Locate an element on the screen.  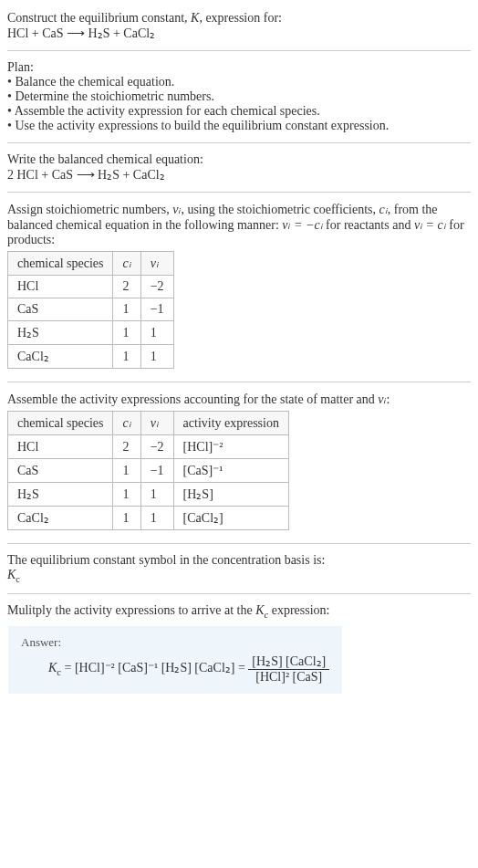
k-sub: c is located at coordinates (18, 579).